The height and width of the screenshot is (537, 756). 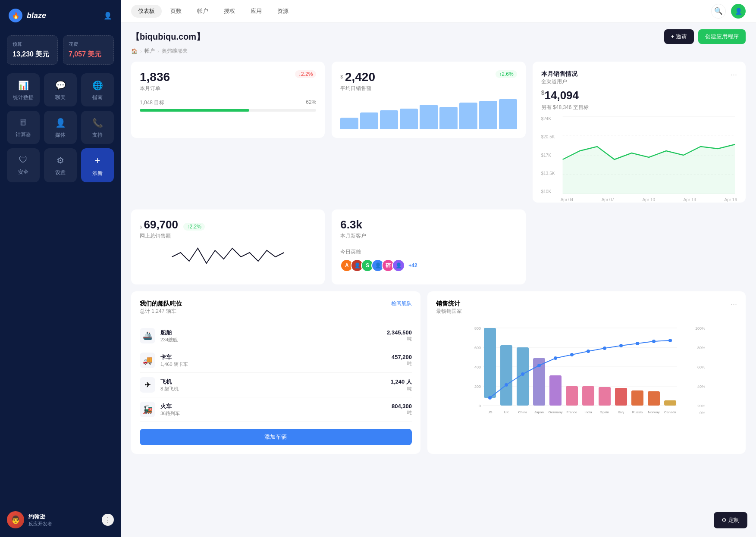 I want to click on sales-menu: ···, so click(x=734, y=304).